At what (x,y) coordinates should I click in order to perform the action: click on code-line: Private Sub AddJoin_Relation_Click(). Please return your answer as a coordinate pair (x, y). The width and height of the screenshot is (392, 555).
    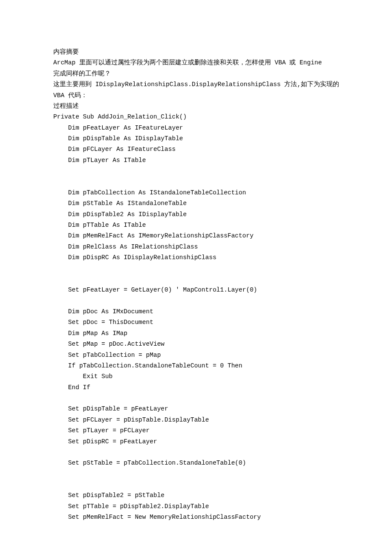
    Looking at the image, I should click on (196, 117).